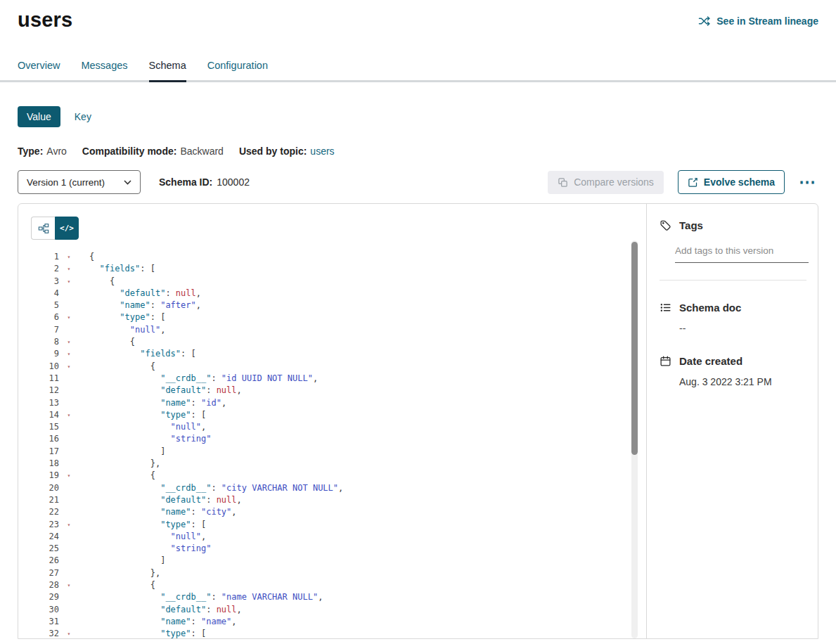  Describe the element at coordinates (328, 464) in the screenshot. I see `code-line: 18 },` at that location.